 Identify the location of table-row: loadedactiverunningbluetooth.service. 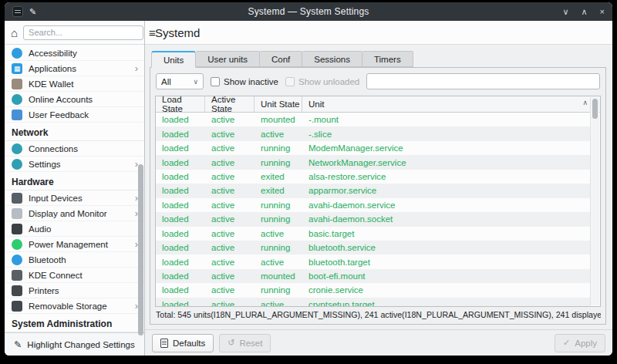
(373, 248).